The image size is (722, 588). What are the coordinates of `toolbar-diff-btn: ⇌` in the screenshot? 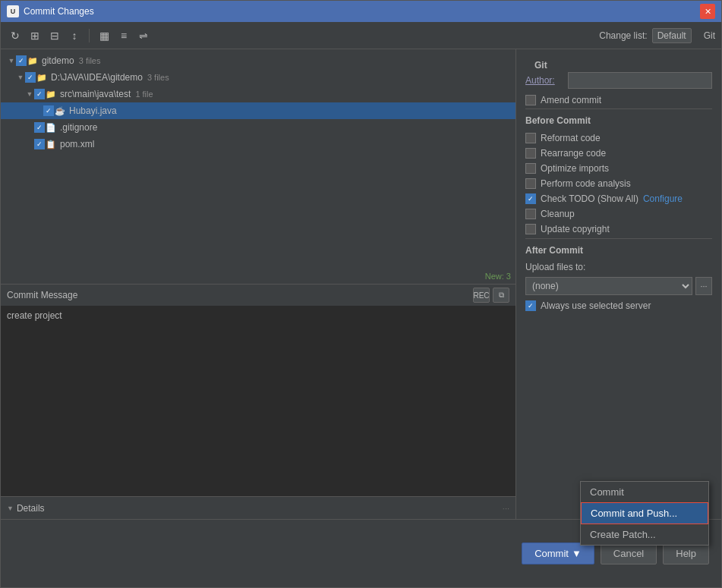 It's located at (143, 36).